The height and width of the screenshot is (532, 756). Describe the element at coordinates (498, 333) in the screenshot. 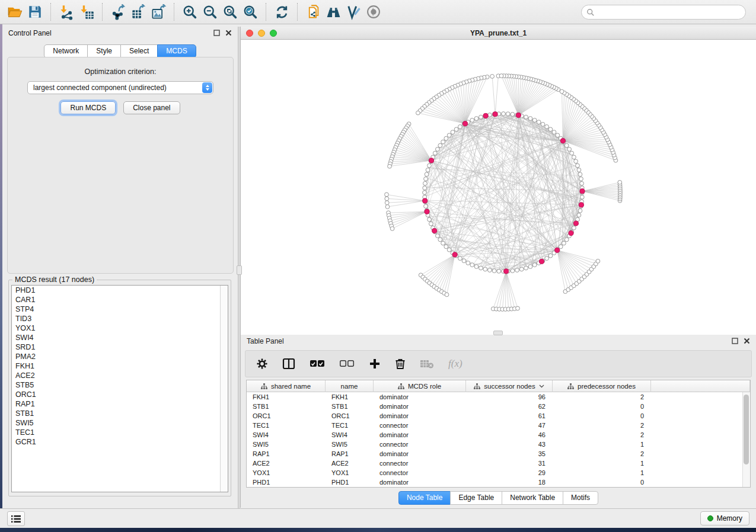

I see `horizontal-splitter-handle` at that location.